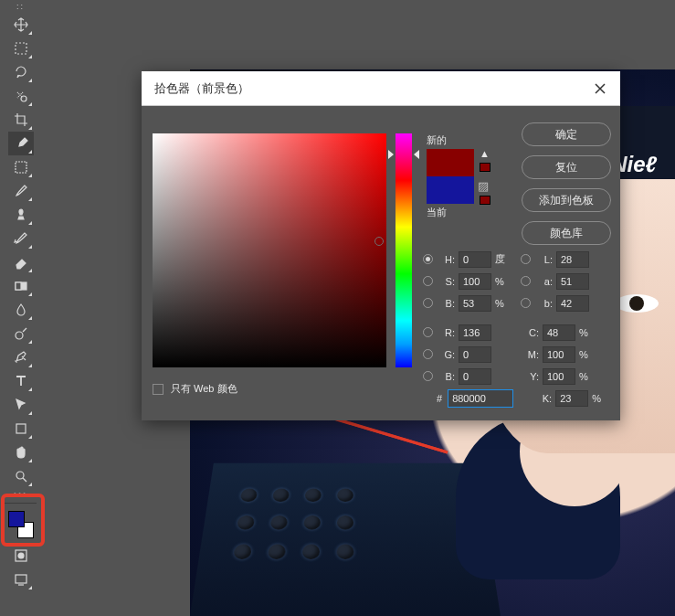 This screenshot has width=675, height=616. What do you see at coordinates (269, 250) in the screenshot?
I see `color-field` at bounding box center [269, 250].